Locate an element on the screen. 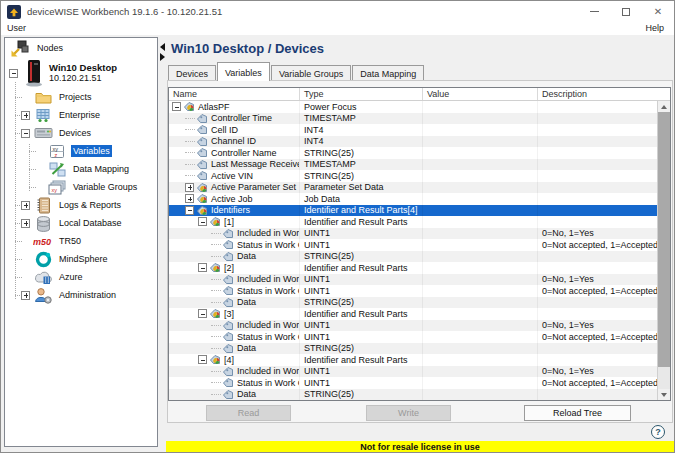 This screenshot has width=675, height=453. sidebar-splitter-handle is located at coordinates (162, 52).